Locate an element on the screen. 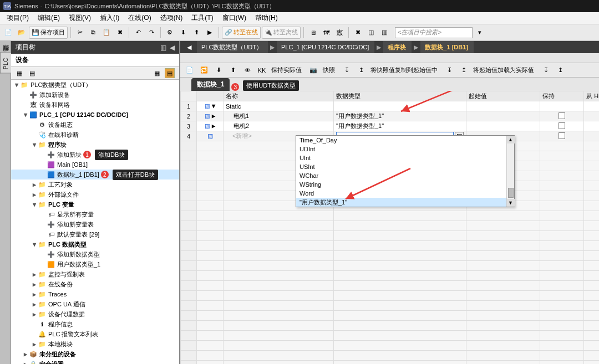  row-icon: ▧ ▶ is located at coordinates (210, 116).